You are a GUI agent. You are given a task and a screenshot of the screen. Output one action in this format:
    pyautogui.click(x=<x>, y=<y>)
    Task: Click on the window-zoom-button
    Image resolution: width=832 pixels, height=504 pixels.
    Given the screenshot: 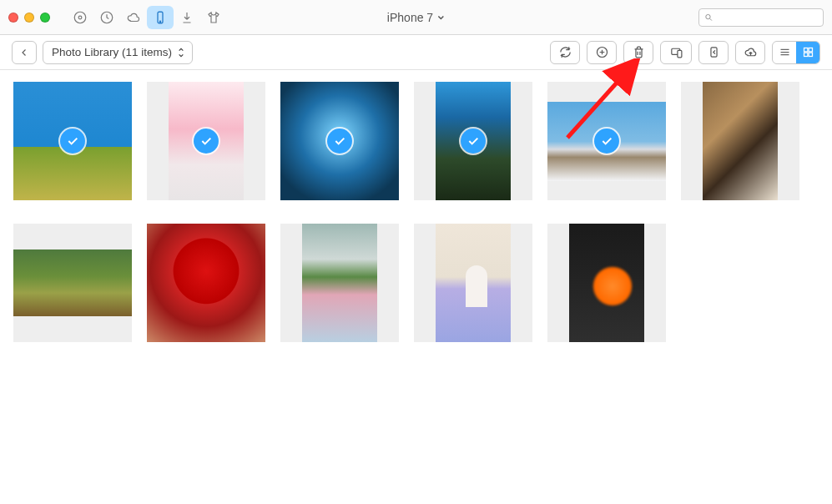 What is the action you would take?
    pyautogui.click(x=45, y=18)
    